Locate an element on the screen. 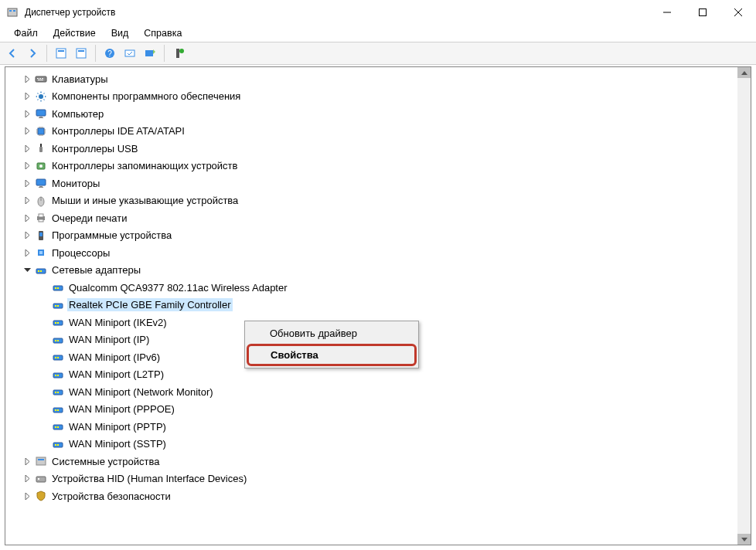 The height and width of the screenshot is (550, 756). tree-label: Qualcomm QCA9377 802.11ac Wireless Adapt… is located at coordinates (178, 287).